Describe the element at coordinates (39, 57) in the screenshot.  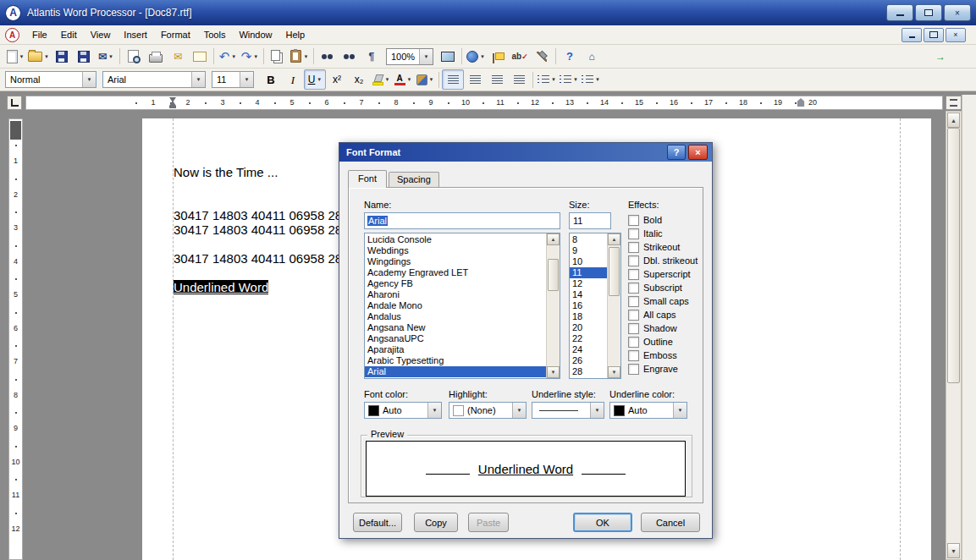
I see `open-button: ▼` at that location.